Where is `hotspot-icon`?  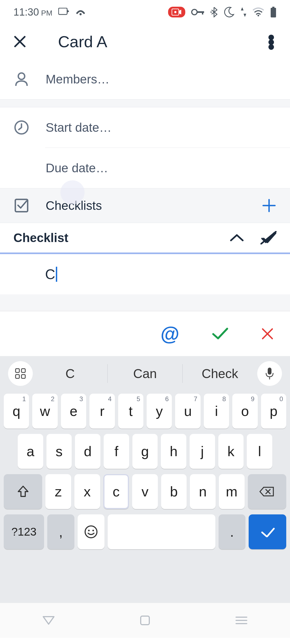
hotspot-icon is located at coordinates (81, 12).